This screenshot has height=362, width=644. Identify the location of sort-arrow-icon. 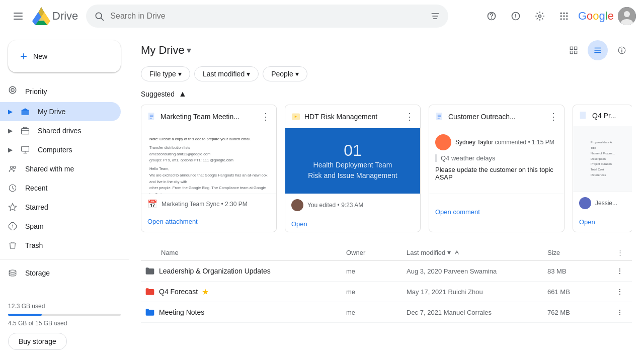
(457, 252).